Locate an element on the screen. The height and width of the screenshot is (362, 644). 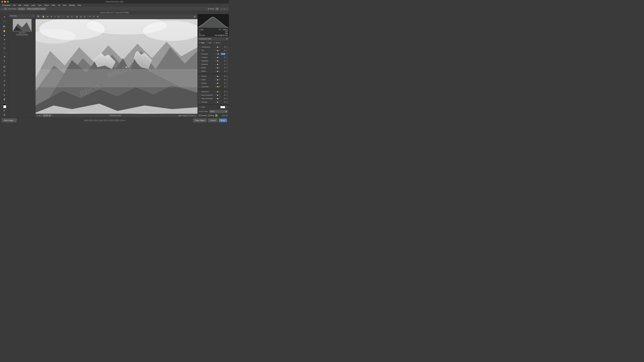
filmstrip-collapse: ≡ is located at coordinates (34, 16).